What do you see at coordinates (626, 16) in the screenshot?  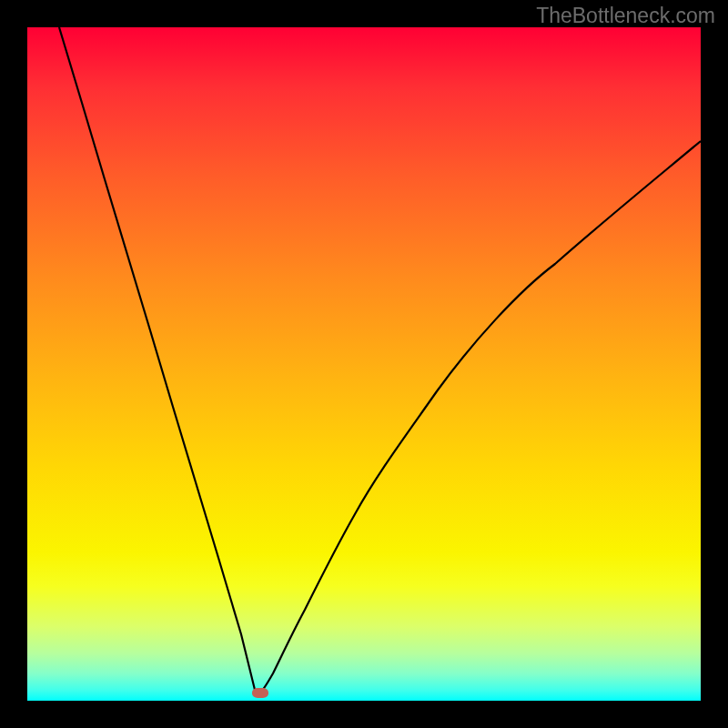 I see `watermark-text: TheBottleneck.com` at bounding box center [626, 16].